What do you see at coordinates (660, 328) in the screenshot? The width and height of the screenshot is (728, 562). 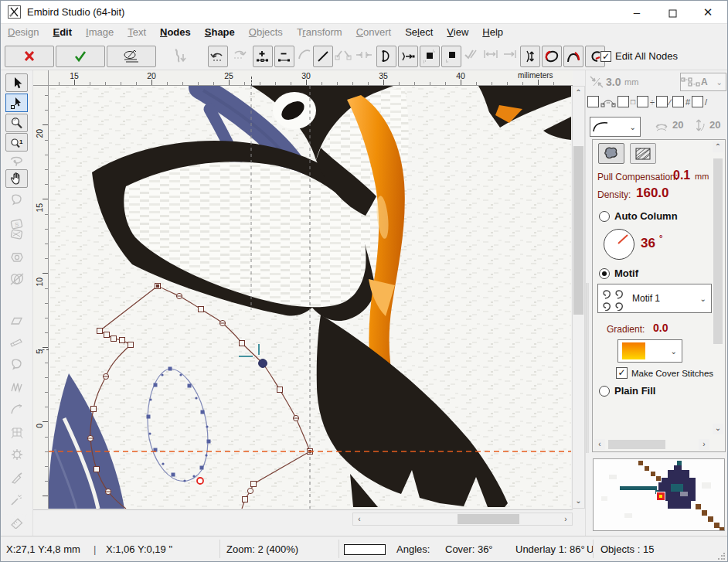 I see `gradient-value: 0.0` at bounding box center [660, 328].